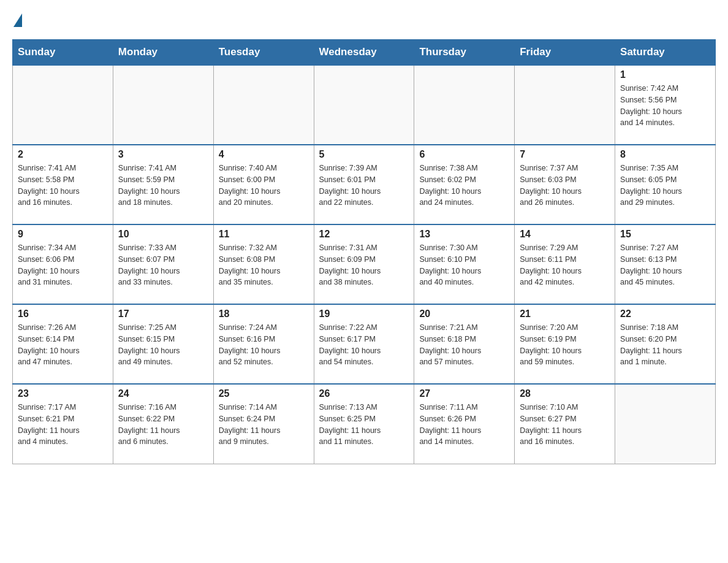 The height and width of the screenshot is (563, 728). I want to click on calendar-cell: 7Sunrise: 7:37 AM Sunset: 6:03 PM Daylig…, so click(565, 185).